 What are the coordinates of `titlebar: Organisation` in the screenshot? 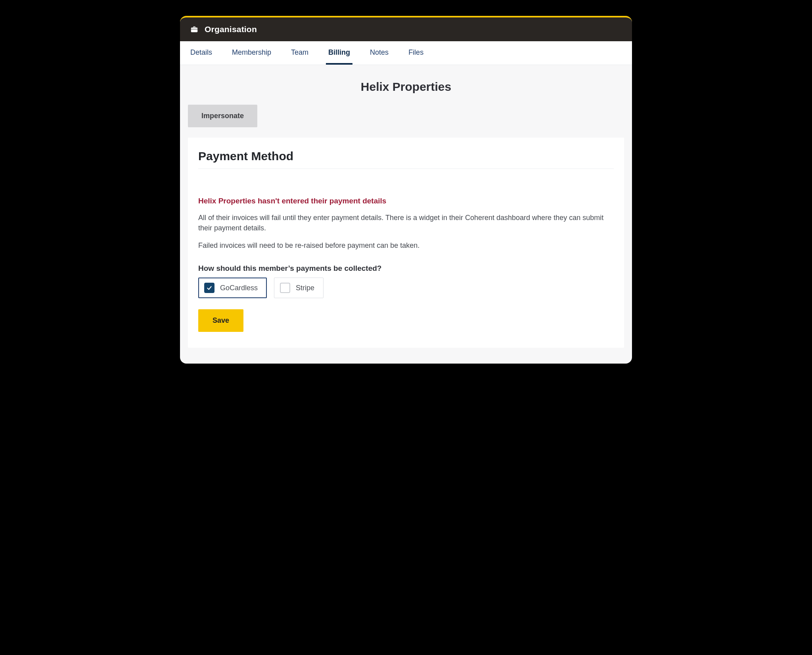 It's located at (406, 29).